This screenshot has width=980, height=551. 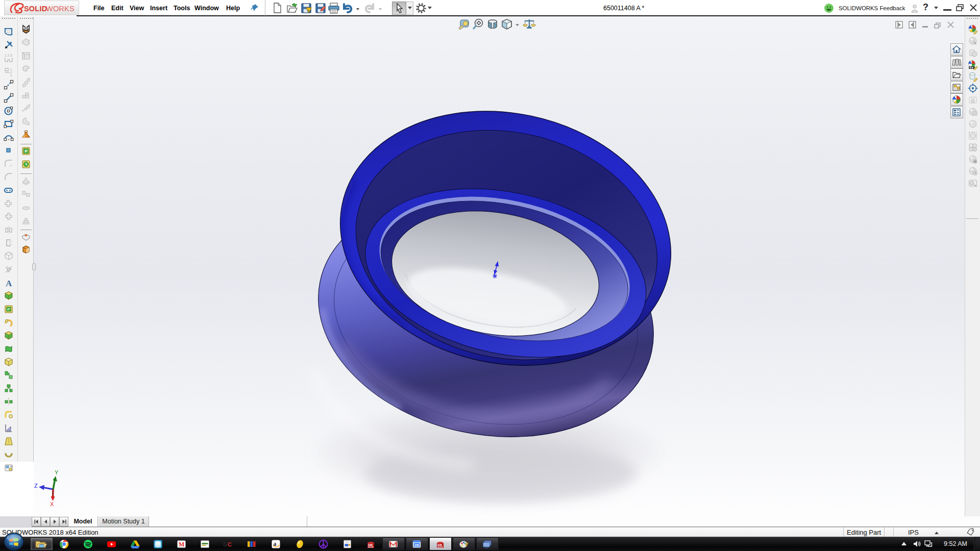 What do you see at coordinates (11, 75) in the screenshot?
I see `svg-text: 3` at bounding box center [11, 75].